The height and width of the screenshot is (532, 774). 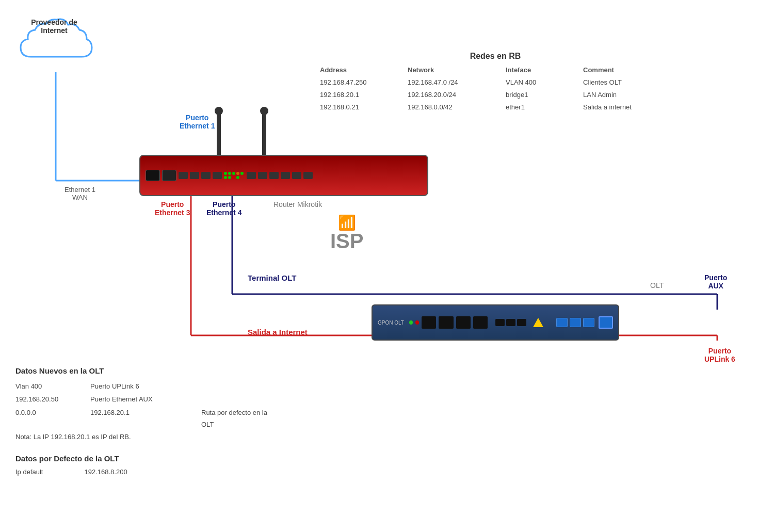 What do you see at coordinates (716, 282) in the screenshot?
I see `port-aux-label: Puerto AUX` at bounding box center [716, 282].